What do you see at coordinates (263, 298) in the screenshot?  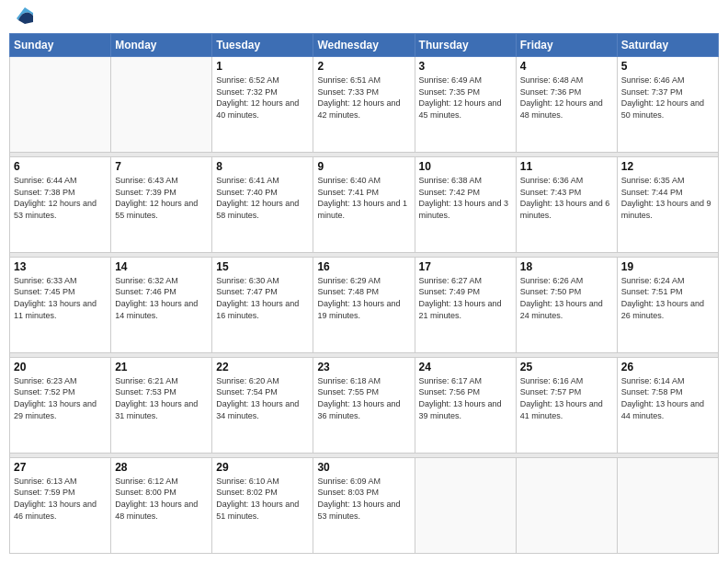 I see `day-info: Sunrise: 6:30 AM Sunset: 7:47 PM Dayligh…` at bounding box center [263, 298].